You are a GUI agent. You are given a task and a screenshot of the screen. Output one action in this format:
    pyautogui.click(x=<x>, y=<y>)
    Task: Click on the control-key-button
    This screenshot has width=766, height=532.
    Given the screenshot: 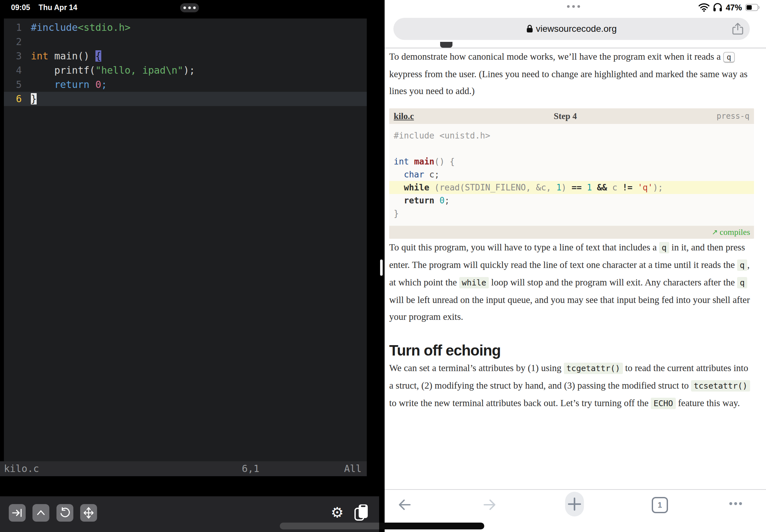 What is the action you would take?
    pyautogui.click(x=41, y=513)
    